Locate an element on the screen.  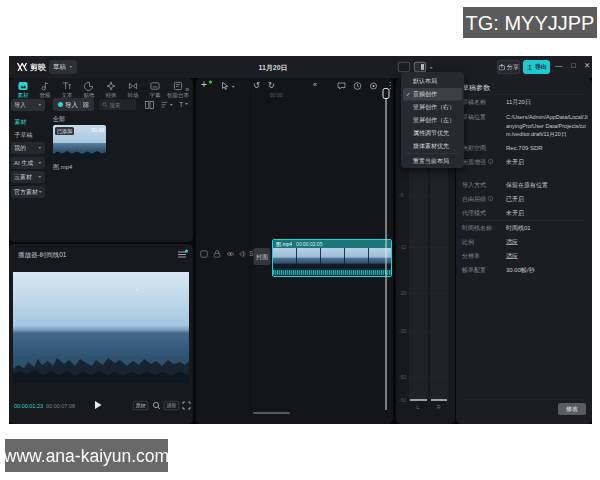
undo-button: ↺ is located at coordinates (256, 86).